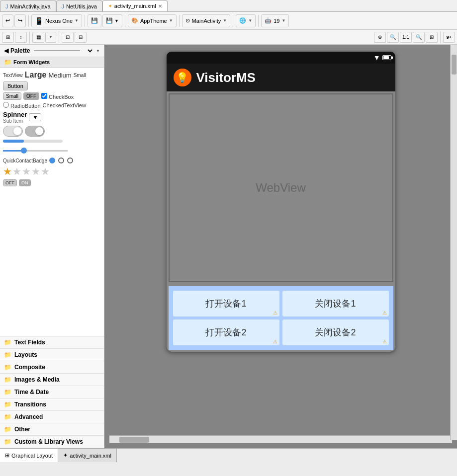 This screenshot has height=476, width=457. Describe the element at coordinates (406, 37) in the screenshot. I see `zoom-100-button: 1:1` at that location.